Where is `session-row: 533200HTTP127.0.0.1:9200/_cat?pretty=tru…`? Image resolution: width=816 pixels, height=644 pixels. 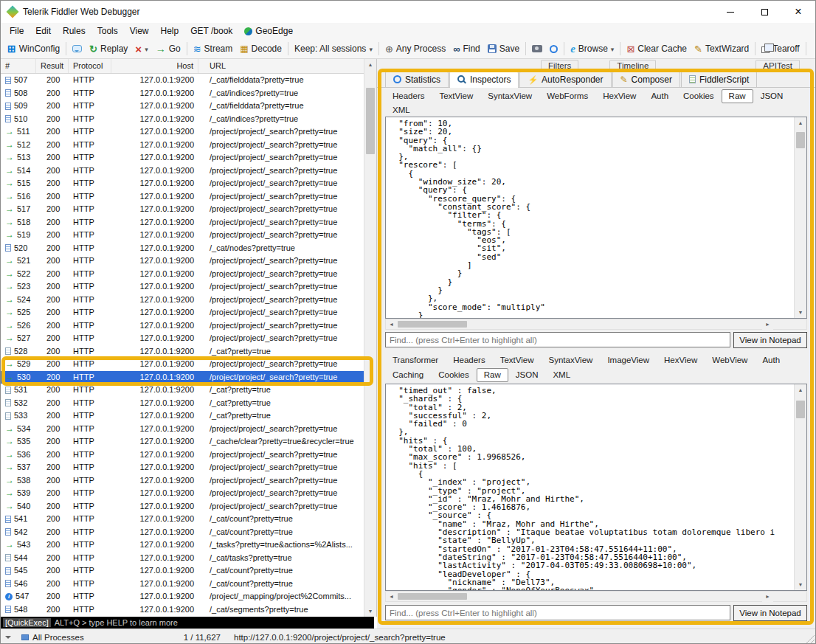 session-row: 533200HTTP127.0.0.1:9200/_cat?pretty=tru… is located at coordinates (183, 416).